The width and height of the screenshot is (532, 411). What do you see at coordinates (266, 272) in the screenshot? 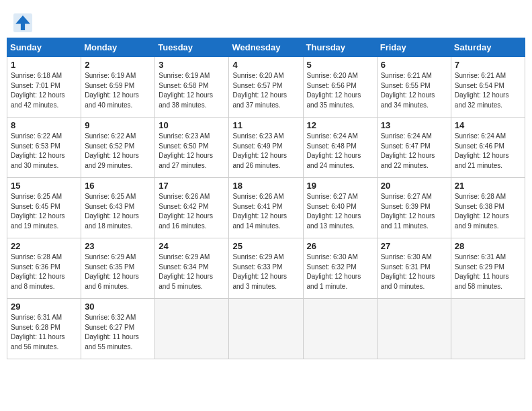
I see `day-info: Sunrise: 6:29 AMSunset: 6:33 PMDaylight:…` at bounding box center [266, 272].